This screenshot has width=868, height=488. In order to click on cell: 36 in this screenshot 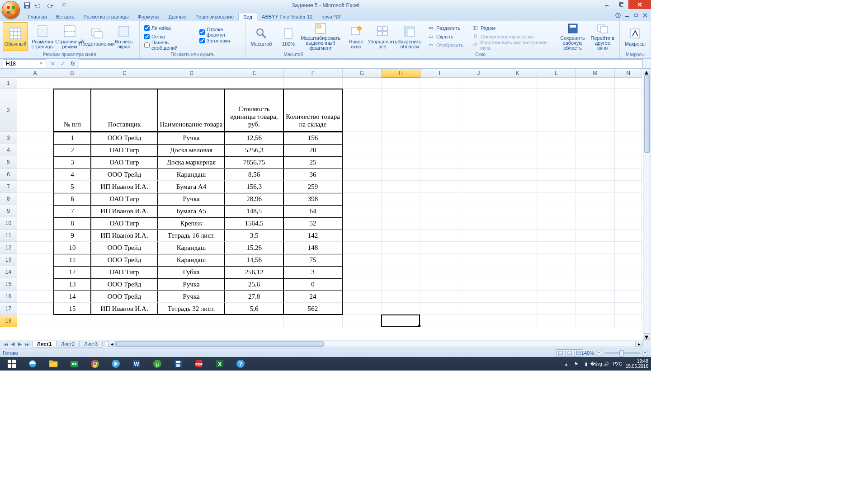, I will do `click(313, 174)`.